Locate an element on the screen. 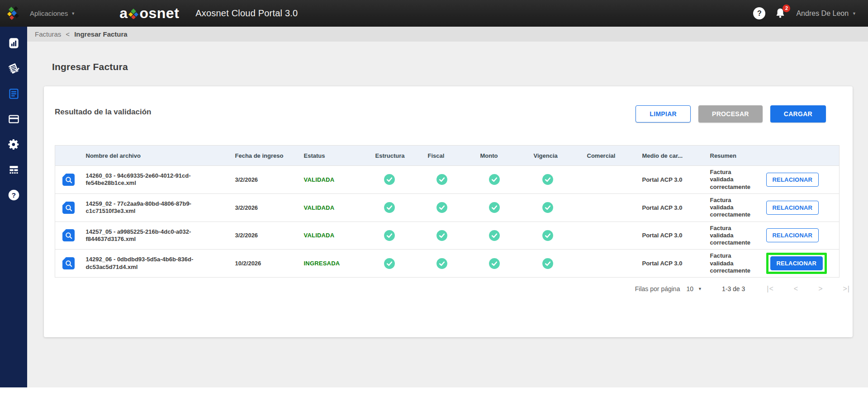 The image size is (868, 396). sidebar-item-reports is located at coordinates (14, 170).